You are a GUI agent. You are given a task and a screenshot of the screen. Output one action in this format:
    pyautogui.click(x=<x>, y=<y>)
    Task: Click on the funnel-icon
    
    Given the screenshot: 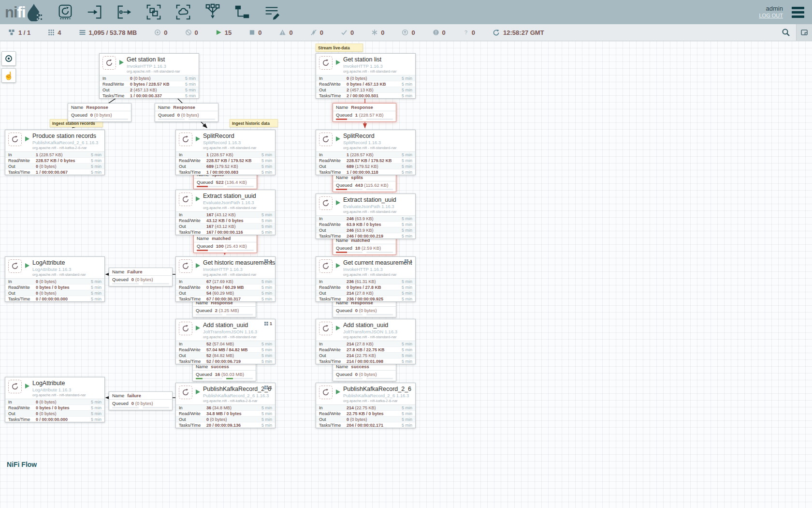 What is the action you would take?
    pyautogui.click(x=213, y=12)
    